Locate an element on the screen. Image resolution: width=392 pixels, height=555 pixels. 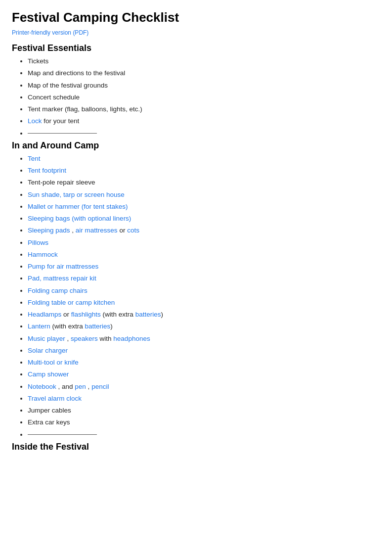
list-item: Multi-tool or knife is located at coordinates (204, 363).